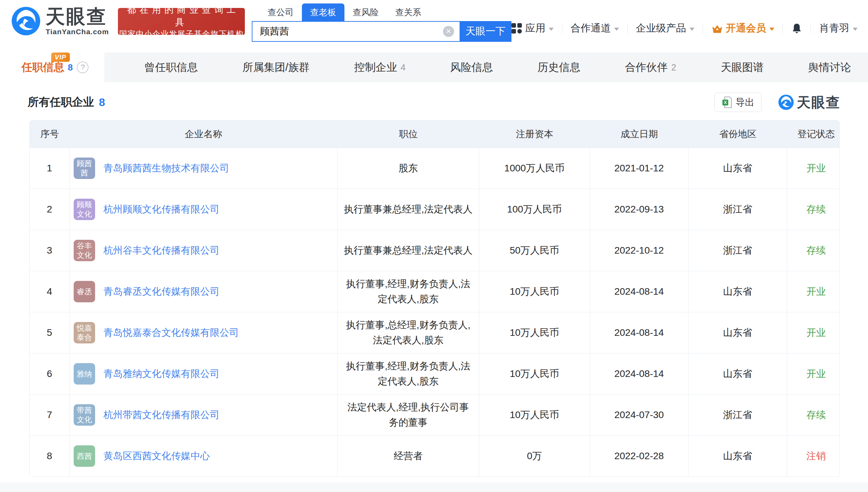 The width and height of the screenshot is (868, 492). What do you see at coordinates (161, 374) in the screenshot?
I see `company-link: 青岛雅纳文化传媒有限公司` at bounding box center [161, 374].